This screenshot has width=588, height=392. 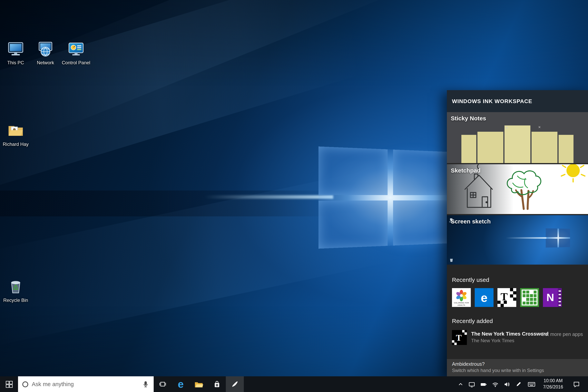 I want to click on network-icon, so click(x=46, y=48).